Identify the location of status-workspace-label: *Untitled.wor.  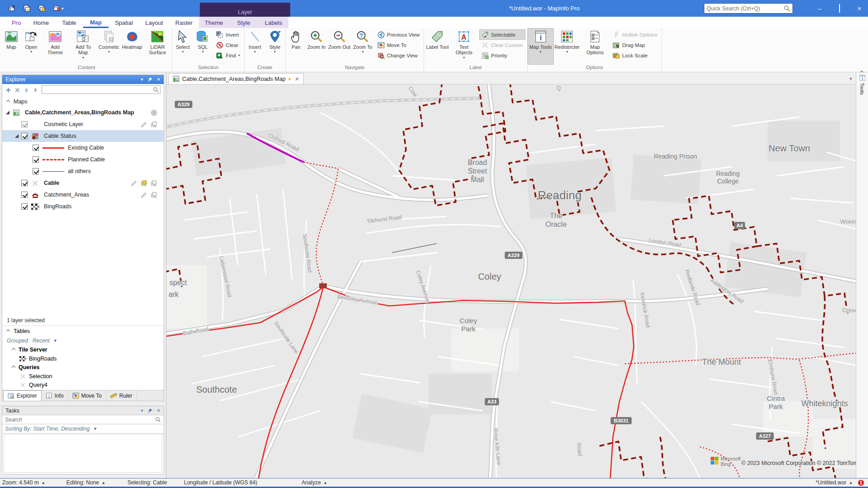
(831, 483).